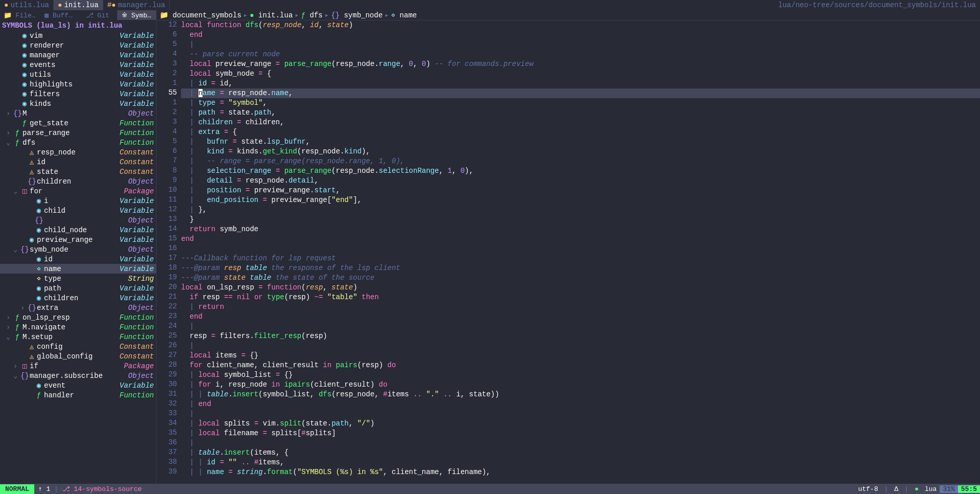 The height and width of the screenshot is (494, 980). I want to click on symbol-item: ⋄ name Variable, so click(78, 269).